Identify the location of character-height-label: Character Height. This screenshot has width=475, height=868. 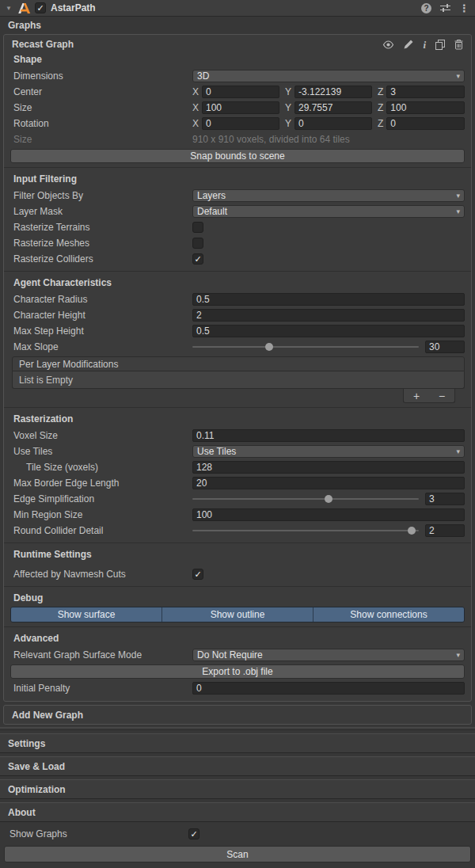
(103, 315).